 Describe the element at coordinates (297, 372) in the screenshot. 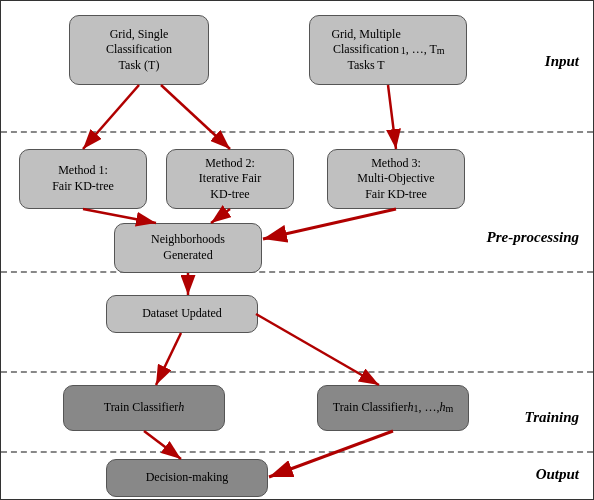

I see `divider-training` at that location.